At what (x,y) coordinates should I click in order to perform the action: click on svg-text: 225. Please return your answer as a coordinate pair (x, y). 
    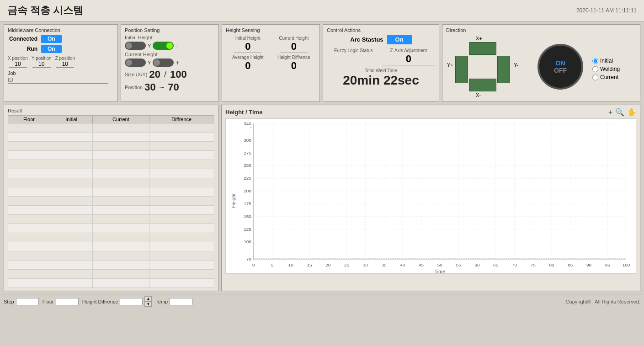
    Looking at the image, I should click on (248, 178).